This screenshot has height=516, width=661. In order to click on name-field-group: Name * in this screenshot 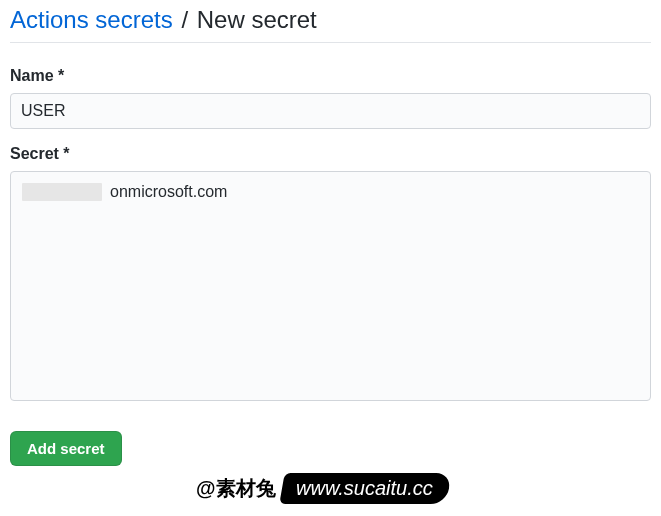, I will do `click(330, 98)`.